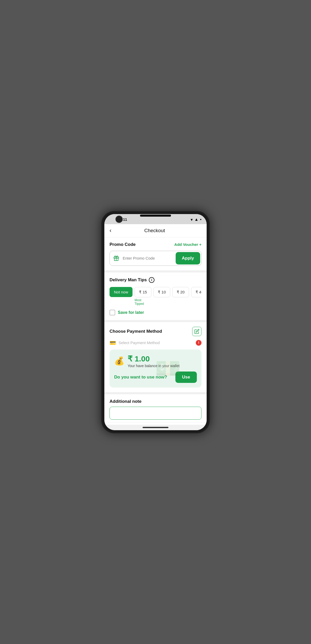 The width and height of the screenshot is (311, 644). I want to click on payment-title: Choose Payment Method, so click(136, 331).